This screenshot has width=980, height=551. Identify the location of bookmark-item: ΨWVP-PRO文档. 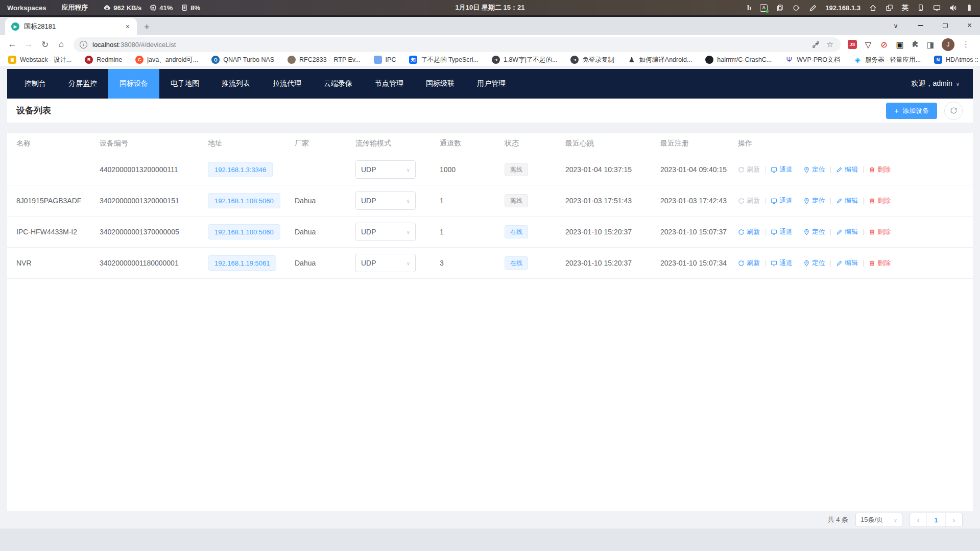
(812, 60).